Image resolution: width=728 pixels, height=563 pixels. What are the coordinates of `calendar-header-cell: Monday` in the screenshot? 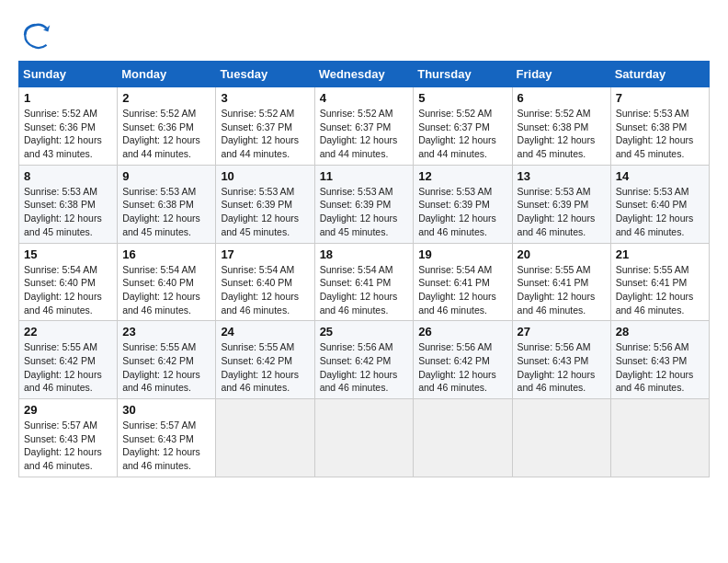 It's located at (167, 75).